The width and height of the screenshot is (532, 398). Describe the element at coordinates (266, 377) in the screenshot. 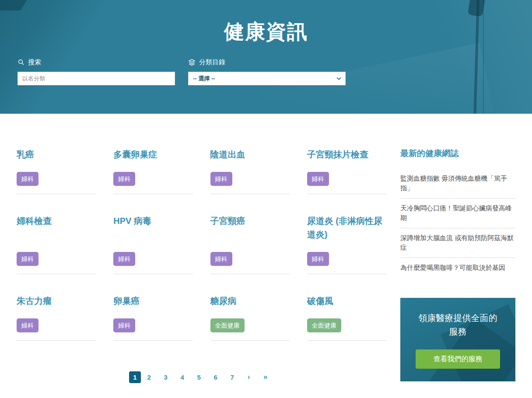

I see `pagination-last-button: »` at that location.